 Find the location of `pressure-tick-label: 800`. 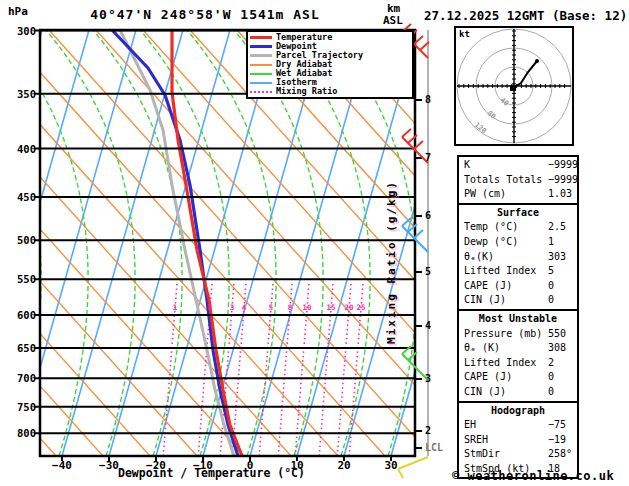

pressure-tick-label: 800 is located at coordinates (19, 433).